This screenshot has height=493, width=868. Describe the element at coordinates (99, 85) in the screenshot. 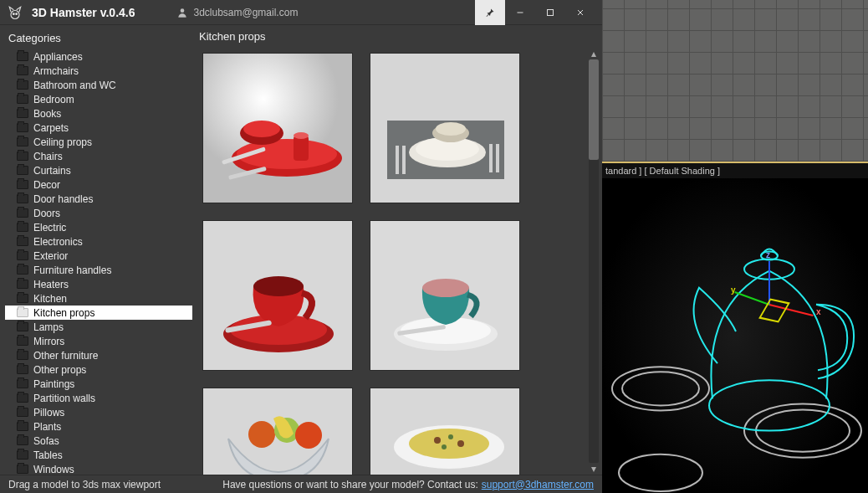

I see `category-item: Bathroom and WC` at that location.